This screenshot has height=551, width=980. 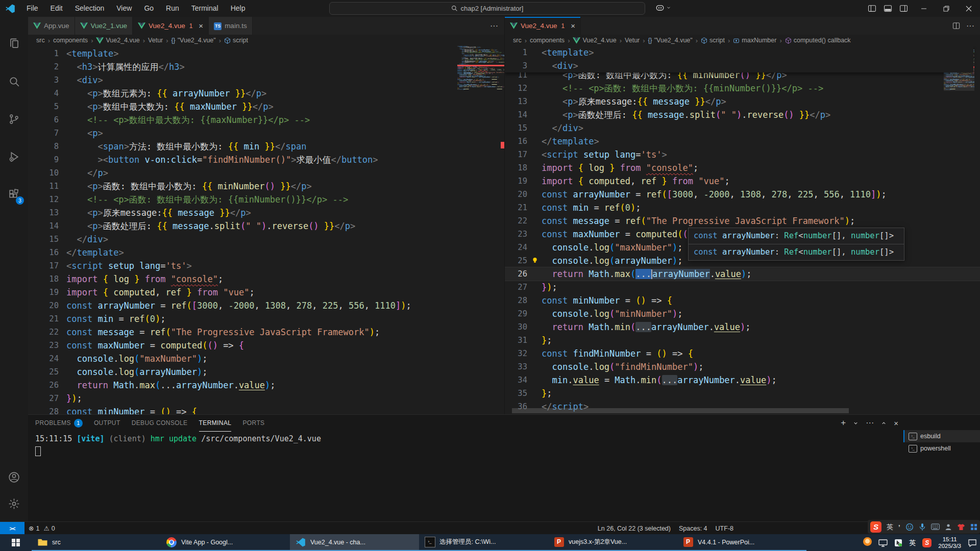 What do you see at coordinates (52, 26) in the screenshot?
I see `tab-App.vue: App.vue` at bounding box center [52, 26].